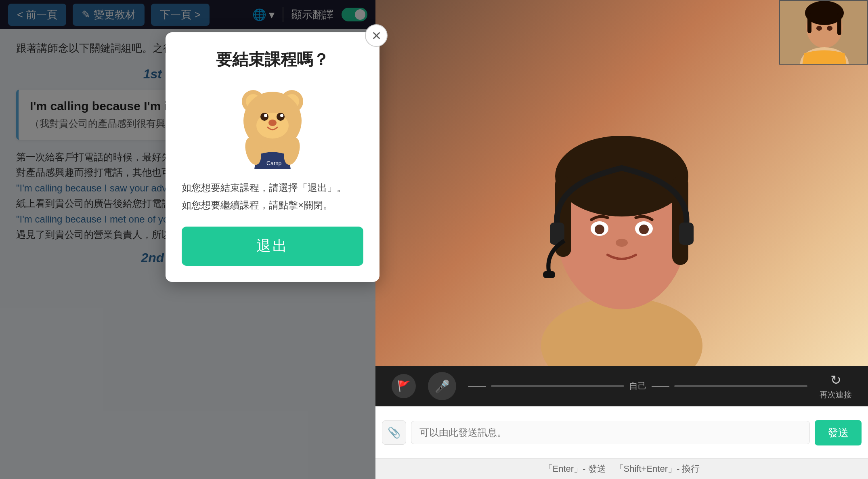  I want to click on modal-dialog: ✕ 要結束課程嗎？, so click(273, 157).